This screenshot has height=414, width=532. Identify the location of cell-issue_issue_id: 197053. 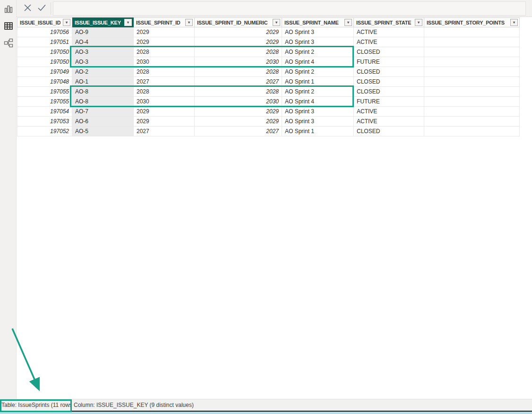
(44, 122).